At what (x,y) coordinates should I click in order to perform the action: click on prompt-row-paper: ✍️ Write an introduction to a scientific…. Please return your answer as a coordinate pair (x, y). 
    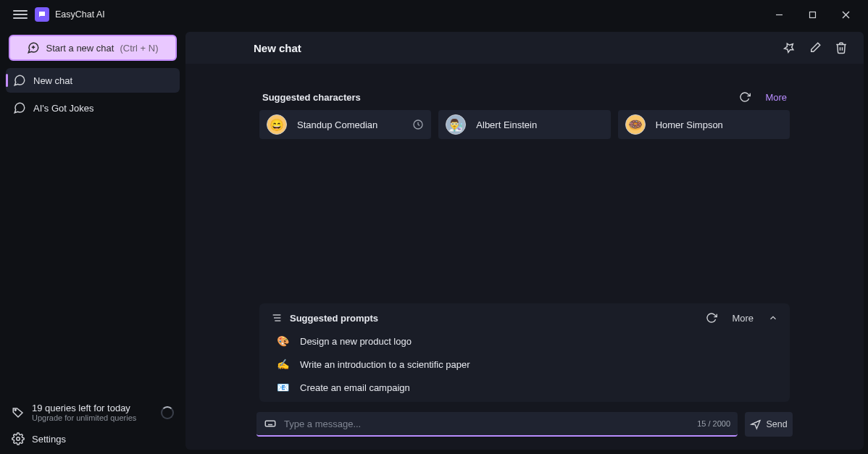
    Looking at the image, I should click on (525, 364).